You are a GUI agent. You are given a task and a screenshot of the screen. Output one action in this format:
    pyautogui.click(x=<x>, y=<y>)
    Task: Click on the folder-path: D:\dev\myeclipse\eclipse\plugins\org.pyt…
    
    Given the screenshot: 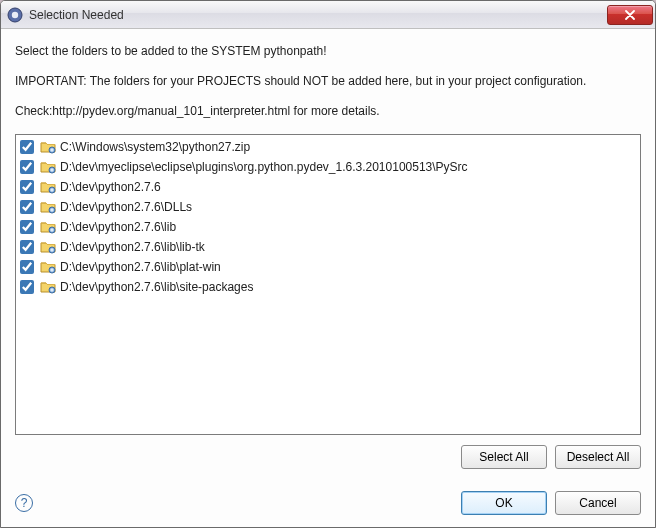 What is the action you would take?
    pyautogui.click(x=264, y=167)
    